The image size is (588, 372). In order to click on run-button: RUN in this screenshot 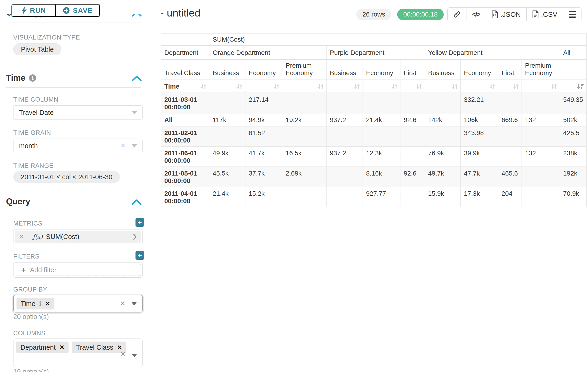, I will do `click(34, 11)`.